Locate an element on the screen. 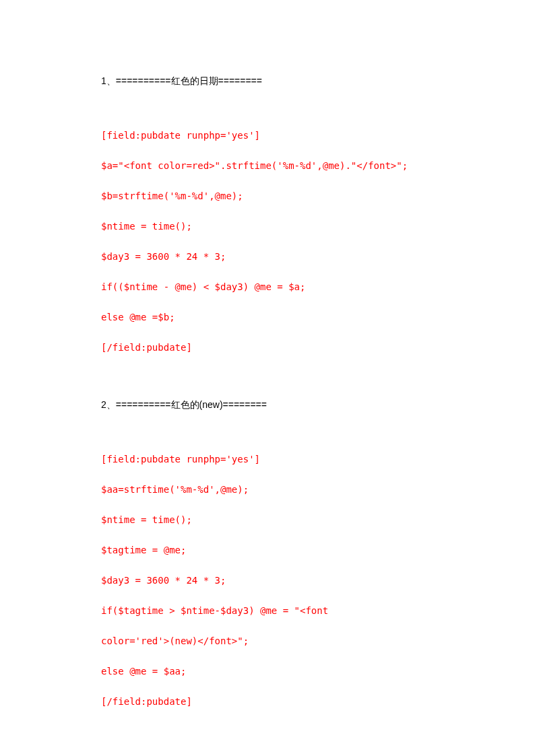 The height and width of the screenshot is (756, 535). section-2-heading: 2、==========红色的(new)======== is located at coordinates (268, 405).